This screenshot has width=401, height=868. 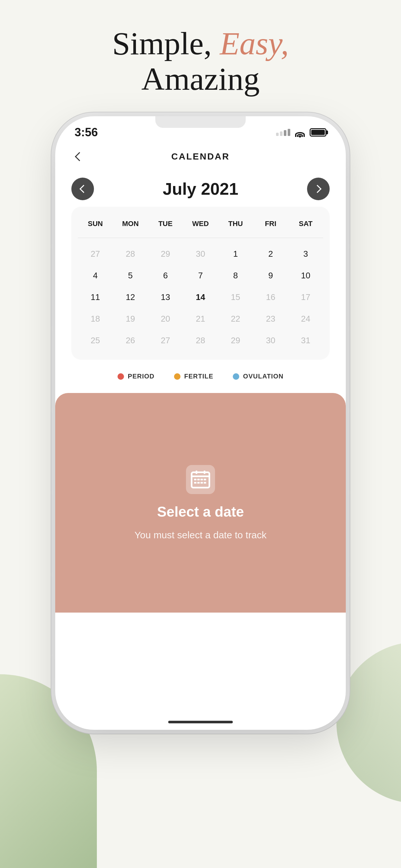 What do you see at coordinates (236, 254) in the screenshot?
I see `cal-date: 1` at bounding box center [236, 254].